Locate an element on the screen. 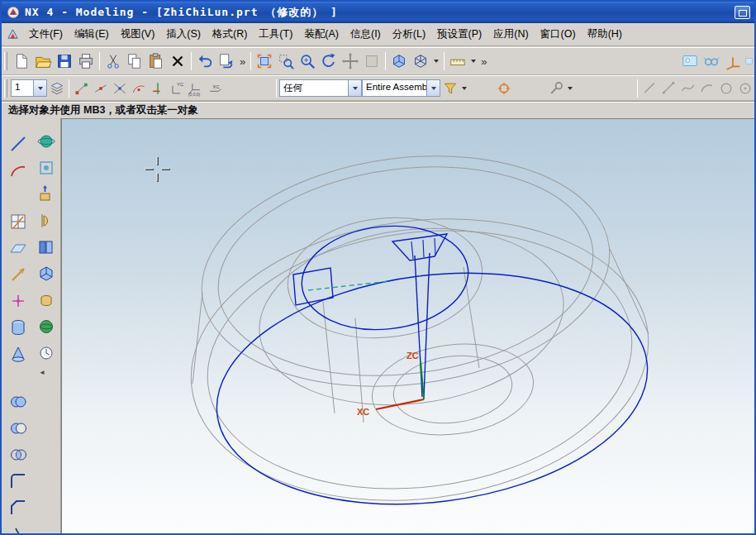  new-button is located at coordinates (21, 61).